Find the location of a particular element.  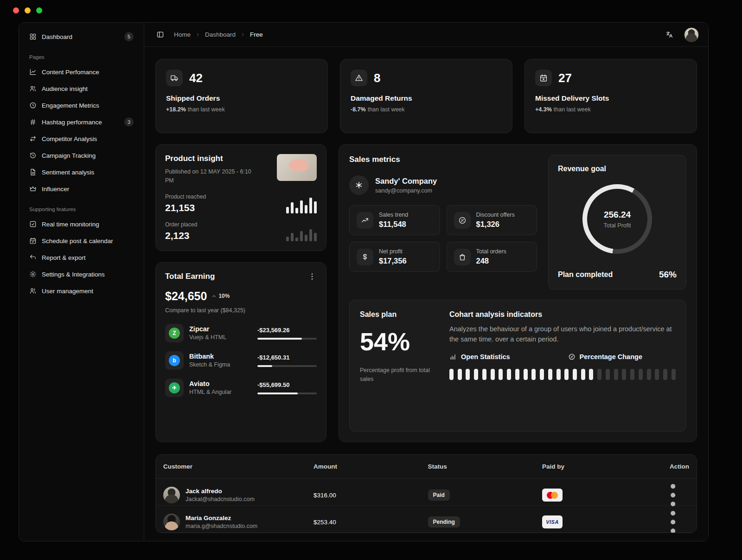

sidebar-item: Hashtag performance 3 is located at coordinates (82, 122).